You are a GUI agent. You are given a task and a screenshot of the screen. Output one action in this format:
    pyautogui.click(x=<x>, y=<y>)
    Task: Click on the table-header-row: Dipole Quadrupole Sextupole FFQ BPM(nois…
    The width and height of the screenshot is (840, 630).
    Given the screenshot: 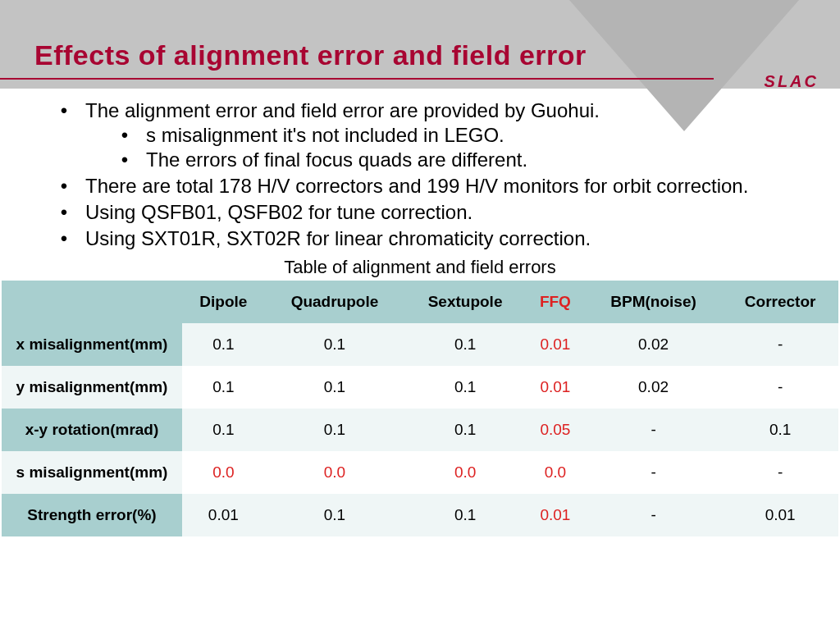 What is the action you would take?
    pyautogui.click(x=420, y=302)
    